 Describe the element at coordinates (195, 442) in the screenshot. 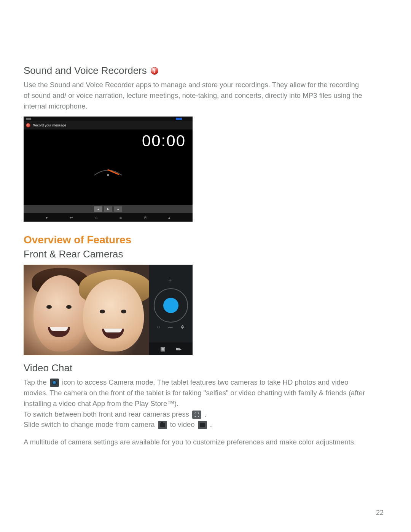

I see `video-chat-paragraph-2: A multitude of camera settings are avail…` at that location.